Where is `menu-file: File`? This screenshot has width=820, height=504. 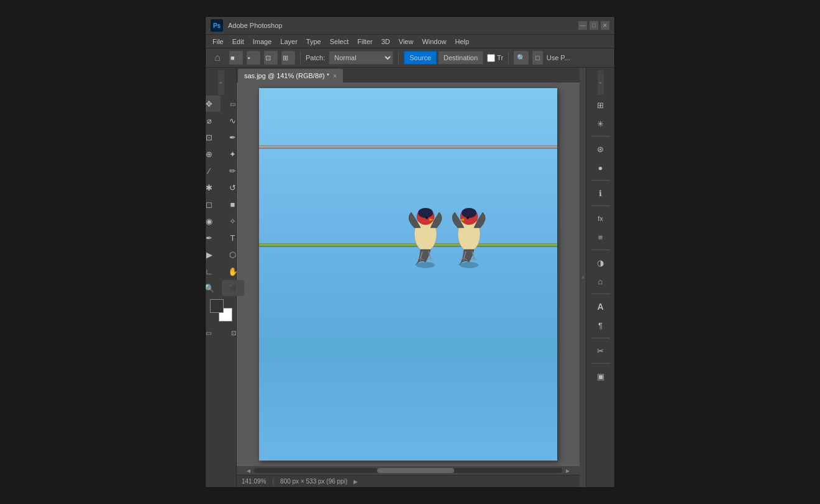 menu-file: File is located at coordinates (218, 42).